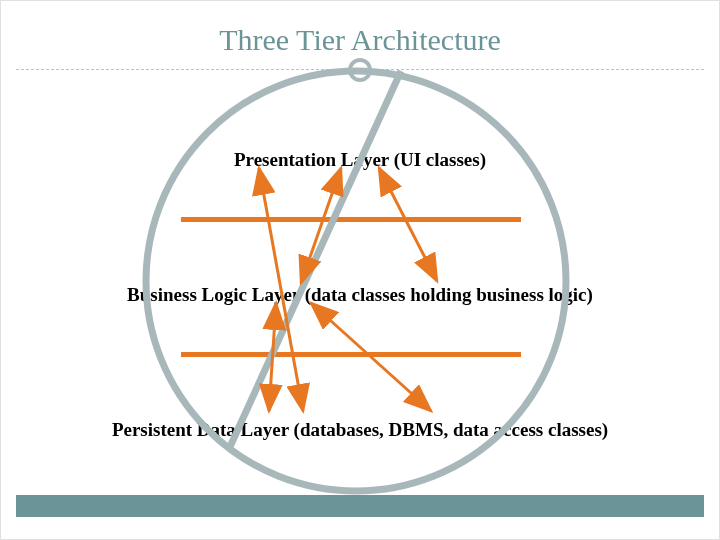 The width and height of the screenshot is (720, 540). I want to click on footer-bar, so click(360, 506).